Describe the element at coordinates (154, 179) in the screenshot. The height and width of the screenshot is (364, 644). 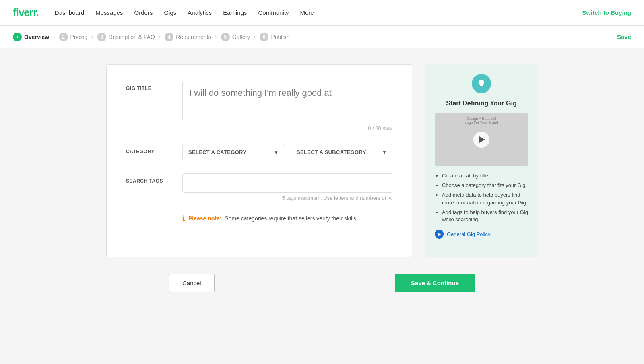
I see `search-tags-label: SEARCH TAGS` at that location.